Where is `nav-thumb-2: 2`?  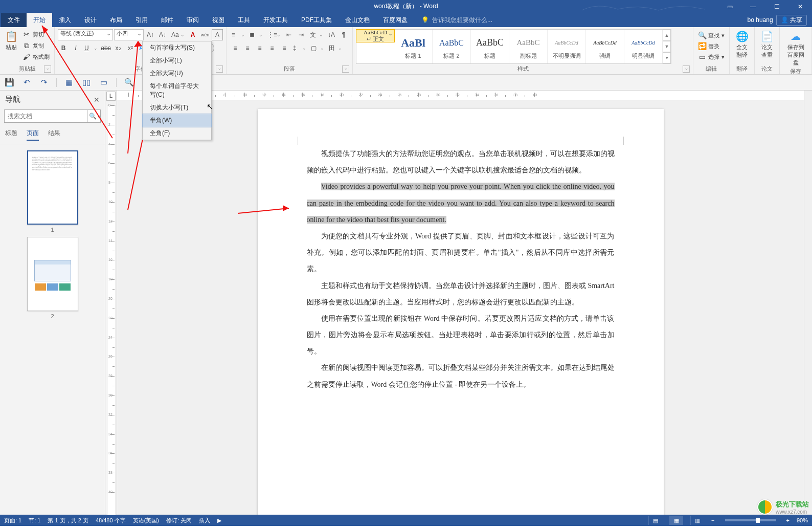 nav-thumb-2: 2 is located at coordinates (53, 278).